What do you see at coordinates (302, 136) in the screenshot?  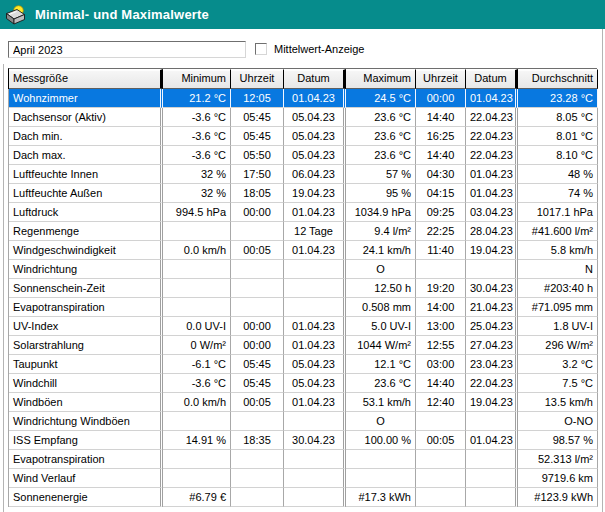 I see `table-row: Dach min.-3.6 °C05:4505.04.2323.6 °C16:2…` at bounding box center [302, 136].